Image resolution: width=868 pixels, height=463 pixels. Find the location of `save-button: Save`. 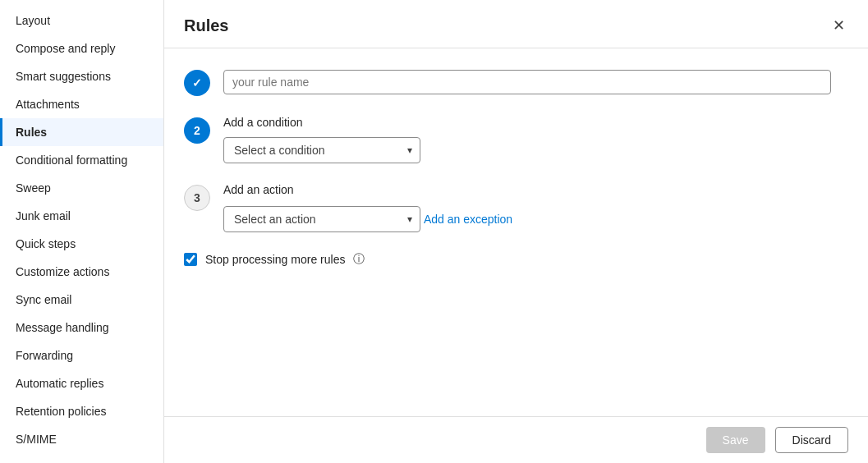

save-button: Save is located at coordinates (736, 440).